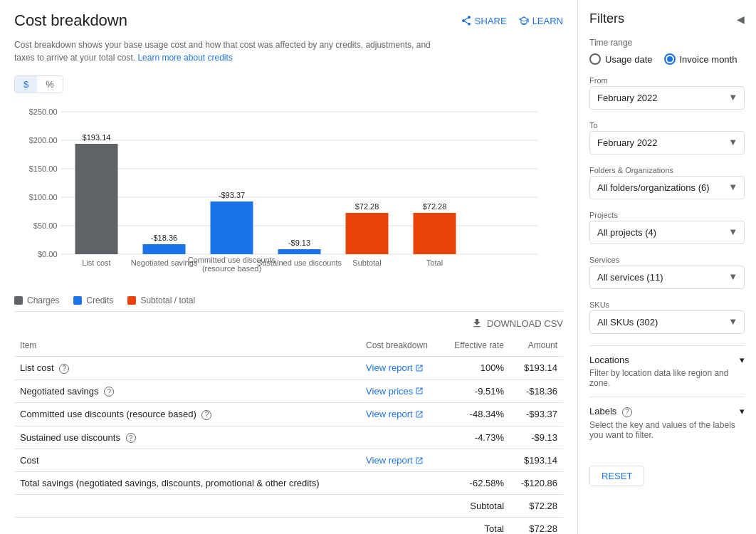  What do you see at coordinates (466, 21) in the screenshot?
I see `share-icon` at bounding box center [466, 21].